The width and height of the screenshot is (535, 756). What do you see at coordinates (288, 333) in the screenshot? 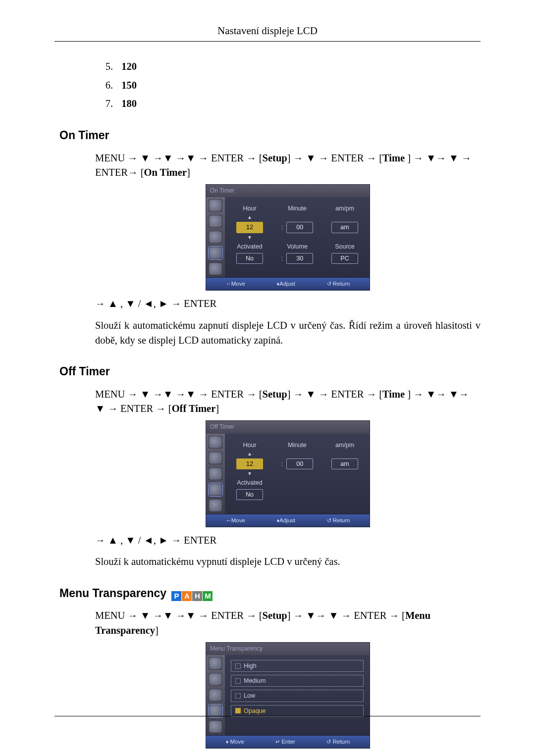
I see `on-timer-desc: Slouží k automatickému zapnutí displeje …` at bounding box center [288, 333].